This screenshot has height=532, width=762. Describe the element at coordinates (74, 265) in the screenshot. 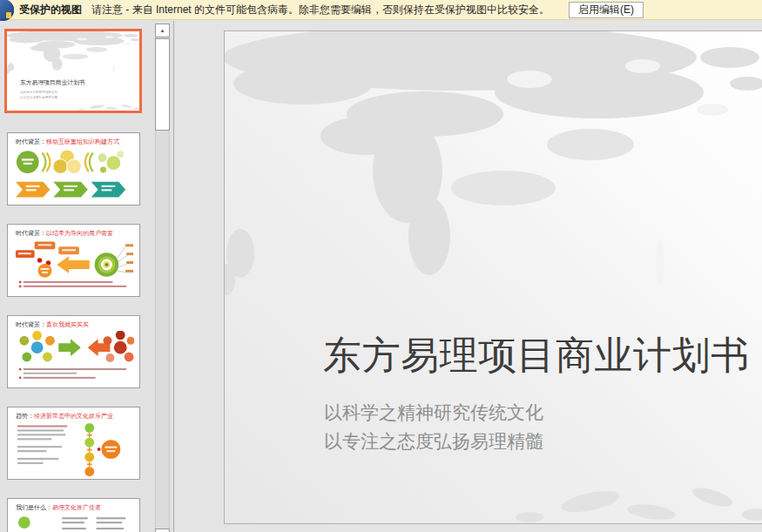

I see `thumbnail-3-diagram` at that location.